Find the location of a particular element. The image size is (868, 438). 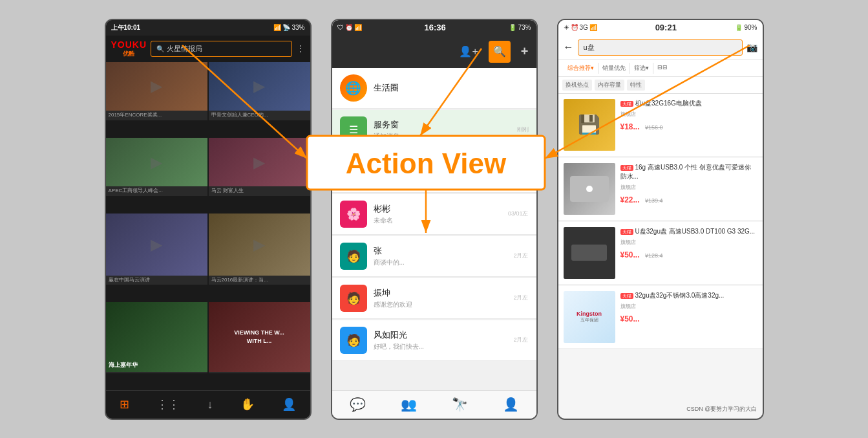

shop-tag-bar: 换机热点 内存容量 特性 is located at coordinates (661, 85).